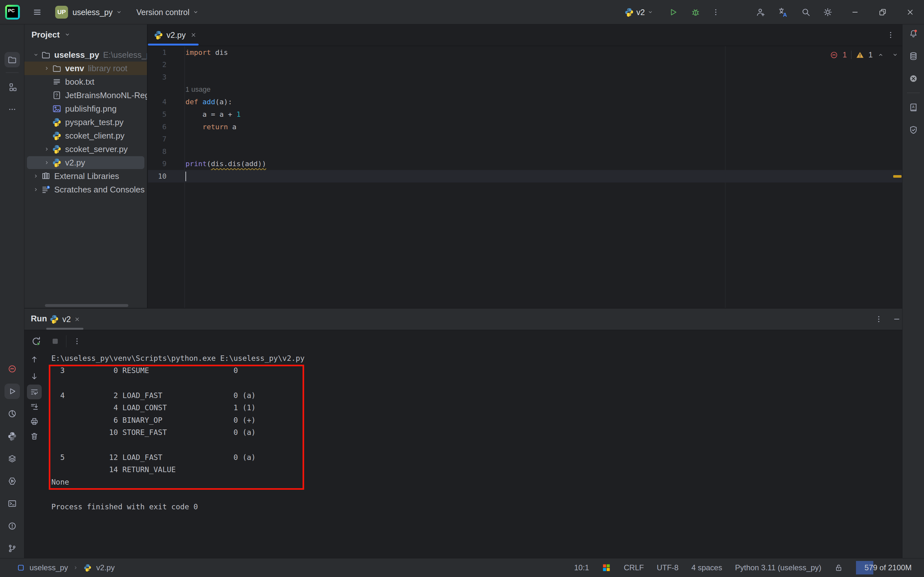 Image resolution: width=924 pixels, height=577 pixels. Describe the element at coordinates (39, 319) in the screenshot. I see `run-panel-title: Run` at that location.